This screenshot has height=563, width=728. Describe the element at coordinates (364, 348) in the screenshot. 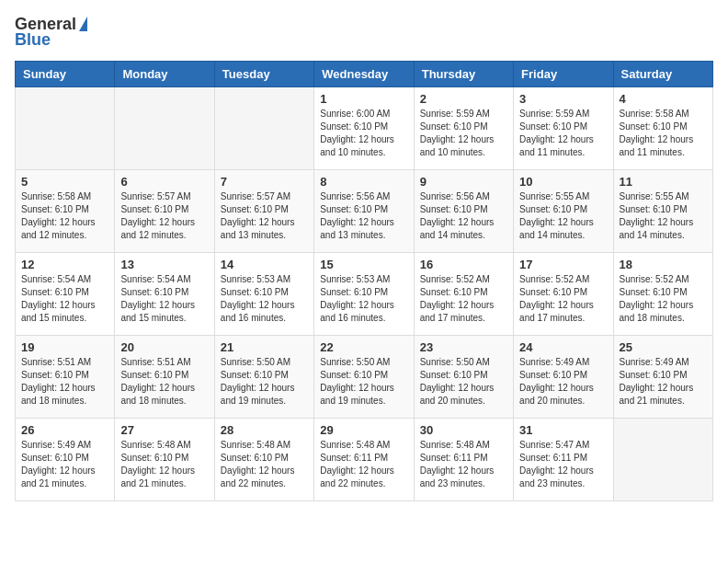

I see `day-number: 22` at that location.